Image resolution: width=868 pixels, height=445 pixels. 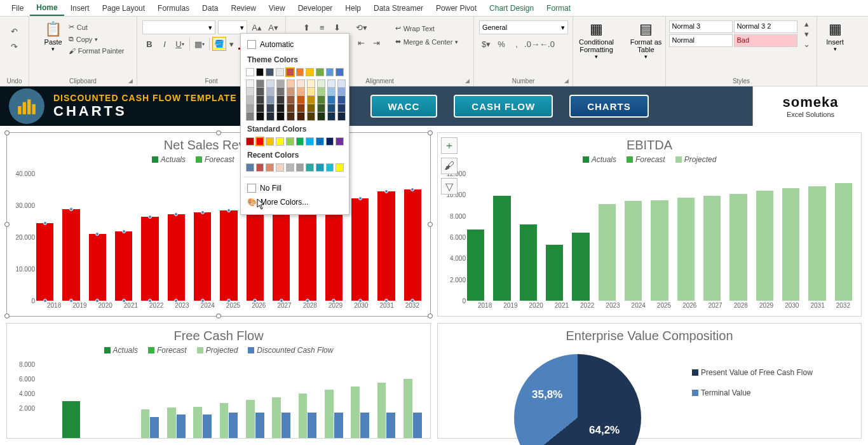 I want to click on conditional-formatting-button: ▦ Conditional Formatting▾, so click(x=597, y=40).